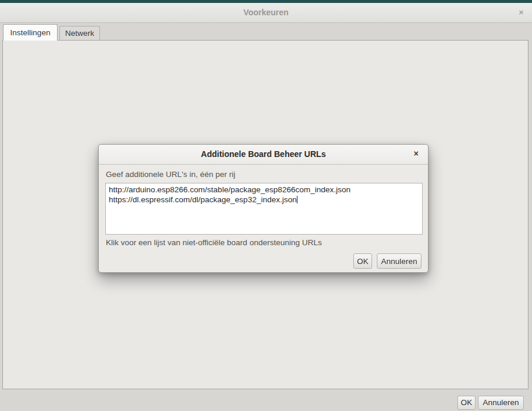  Describe the element at coordinates (501, 403) in the screenshot. I see `cancel-button: Annuleren` at that location.